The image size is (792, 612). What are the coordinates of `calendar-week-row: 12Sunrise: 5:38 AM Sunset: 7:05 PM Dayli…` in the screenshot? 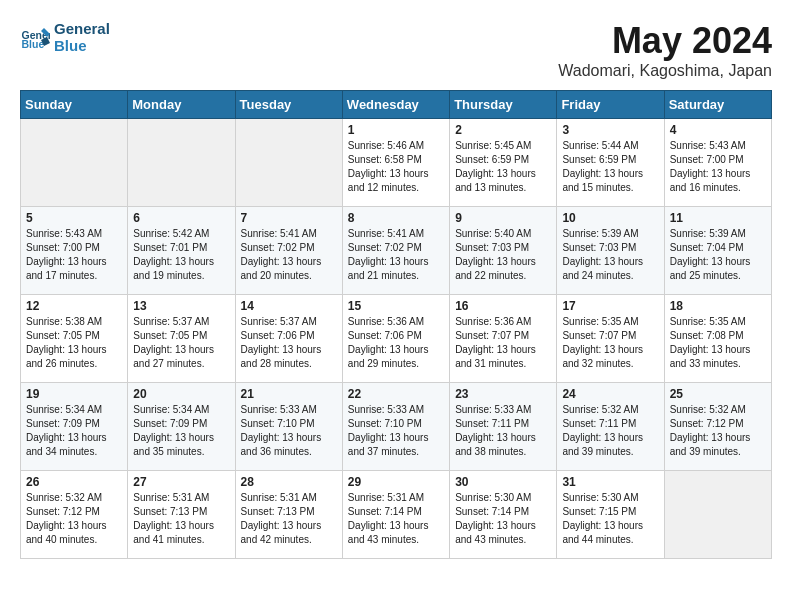 It's located at (396, 339).